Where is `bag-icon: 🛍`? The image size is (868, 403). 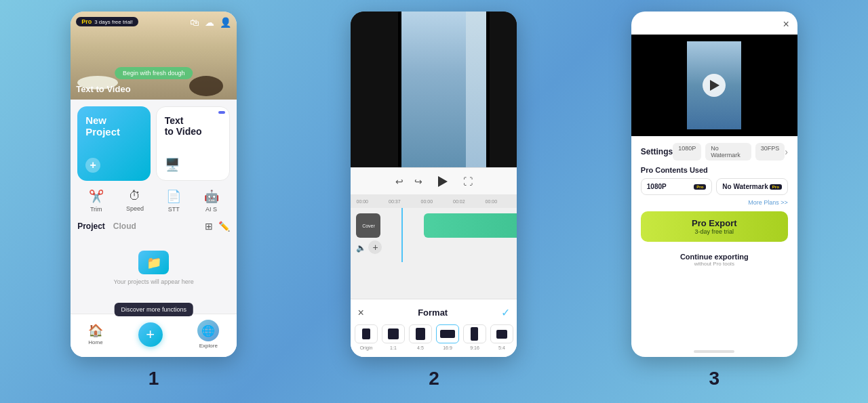
bag-icon: 🛍 is located at coordinates (195, 22).